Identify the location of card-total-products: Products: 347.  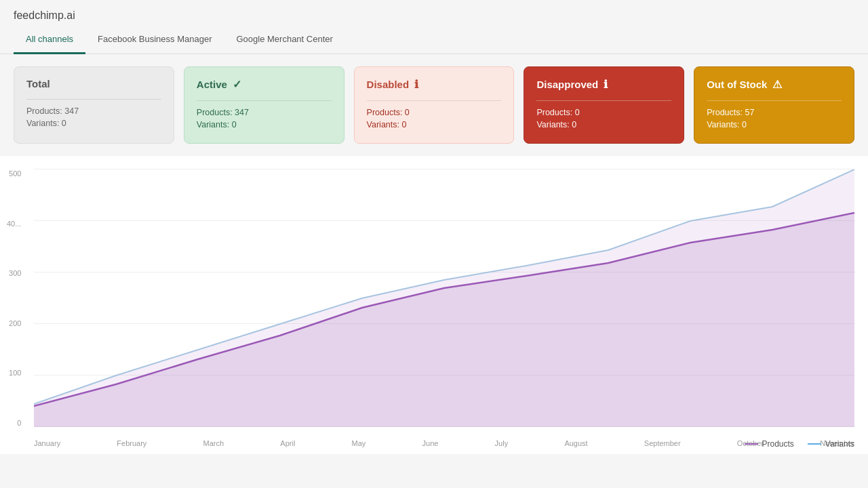
(94, 111).